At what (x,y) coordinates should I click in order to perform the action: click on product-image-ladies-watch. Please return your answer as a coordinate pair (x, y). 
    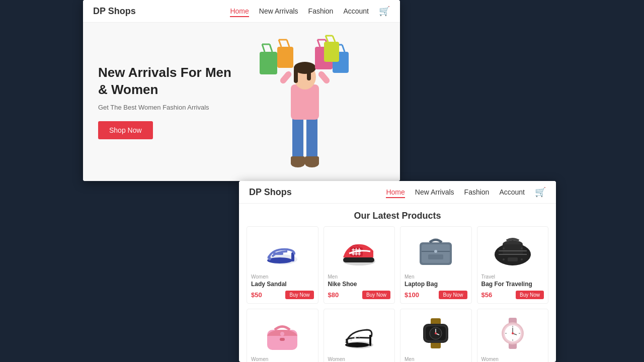
    Looking at the image, I should click on (513, 333).